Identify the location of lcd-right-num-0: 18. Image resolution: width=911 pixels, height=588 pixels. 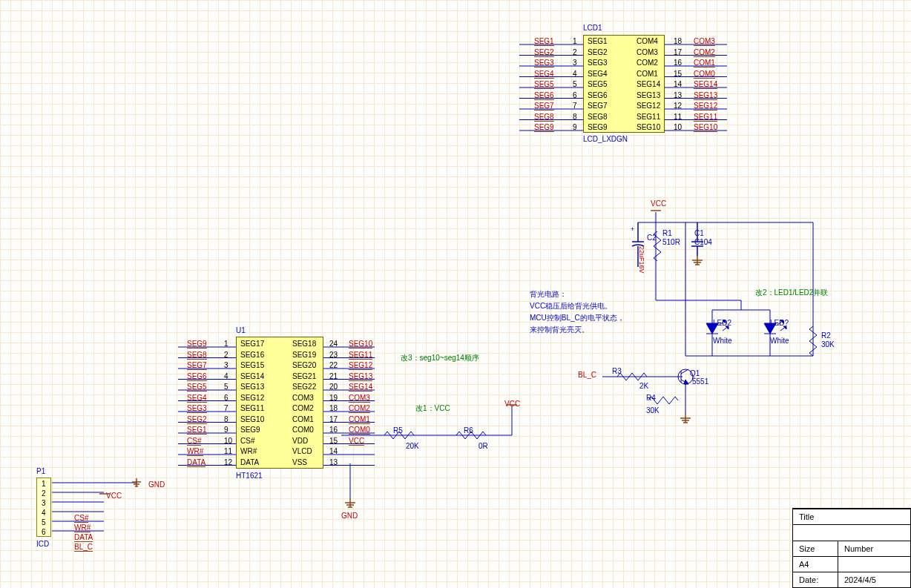
(678, 42).